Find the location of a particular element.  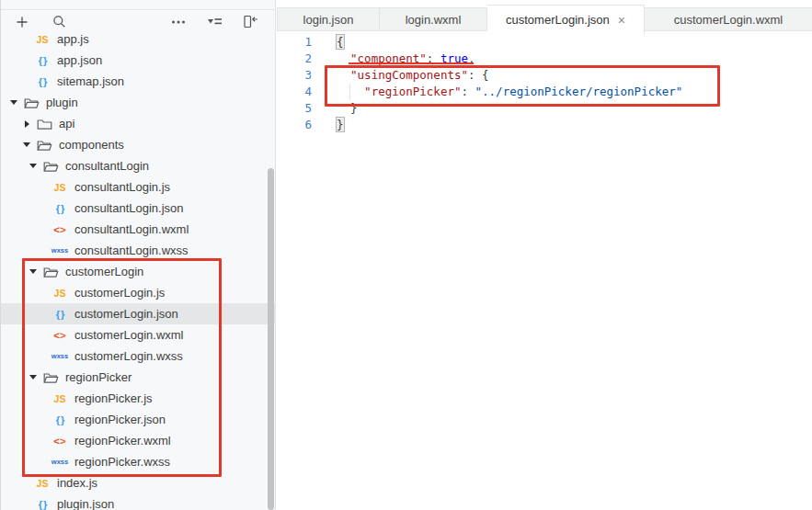

tree-folder-plugin: plugin is located at coordinates (138, 103).